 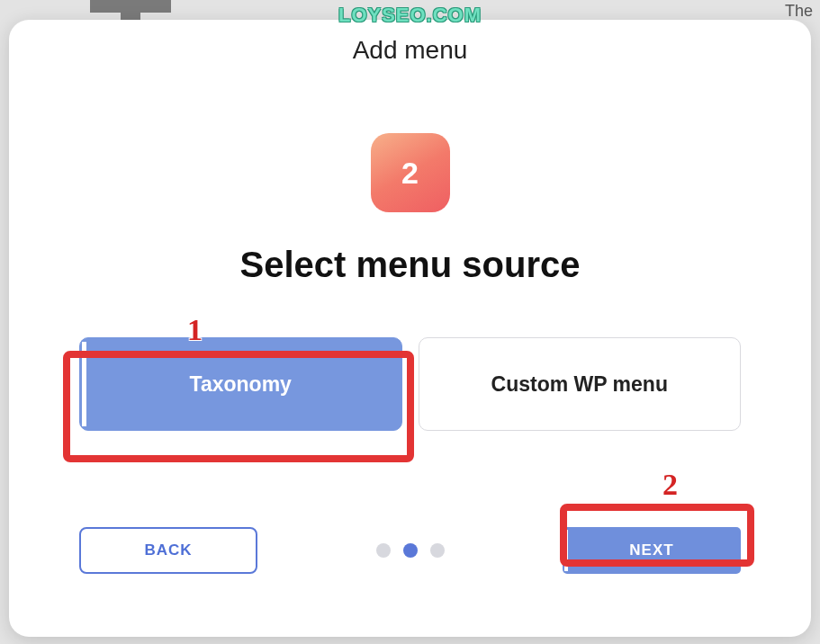 What do you see at coordinates (167, 550) in the screenshot?
I see `back-button-label: BACK` at bounding box center [167, 550].